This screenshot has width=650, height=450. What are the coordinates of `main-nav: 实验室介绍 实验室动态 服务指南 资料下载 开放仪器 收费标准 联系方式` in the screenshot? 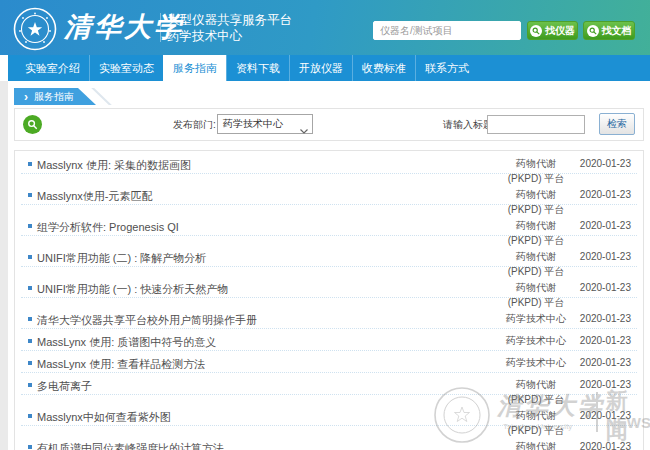 It's located at (329, 68).